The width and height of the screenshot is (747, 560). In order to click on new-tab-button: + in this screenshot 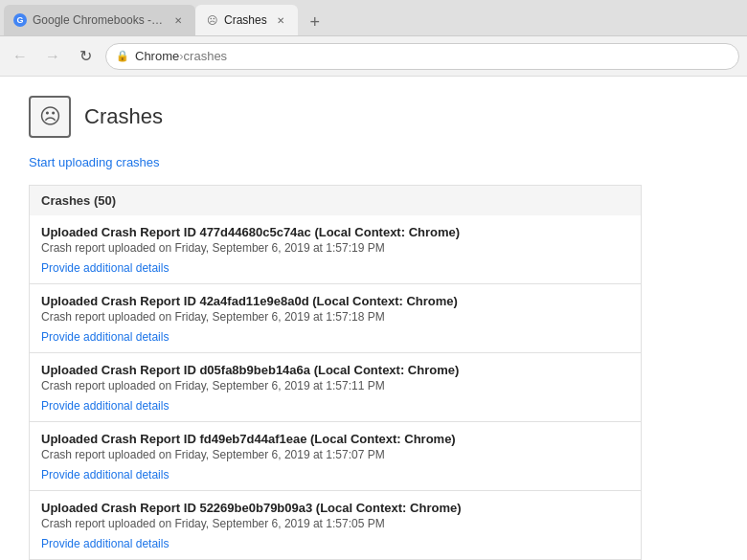, I will do `click(315, 22)`.